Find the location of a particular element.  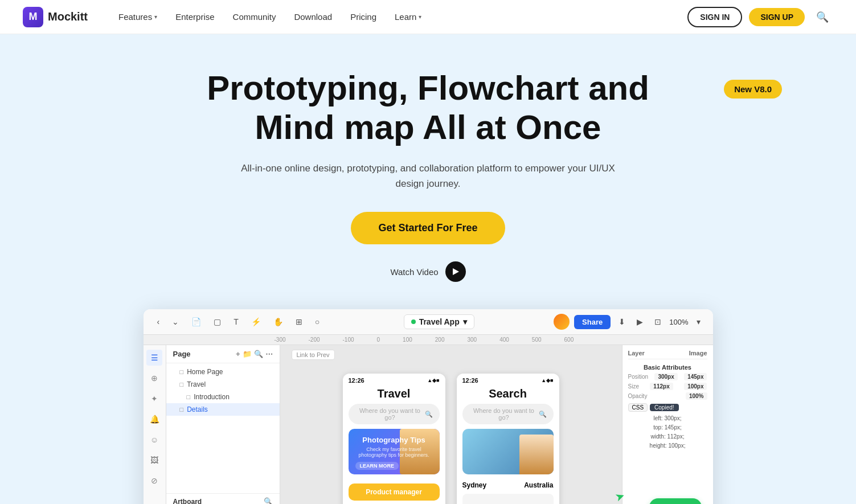

logo-text: Mockitt is located at coordinates (68, 17).